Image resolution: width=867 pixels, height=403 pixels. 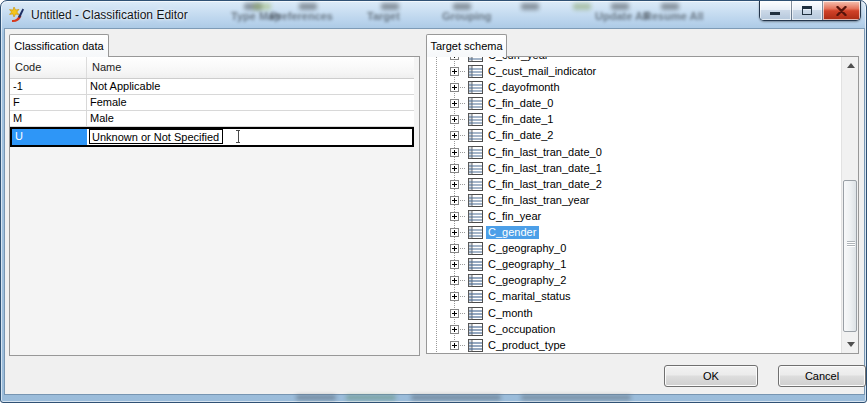 What do you see at coordinates (212, 119) in the screenshot?
I see `table-row: M Male` at bounding box center [212, 119].